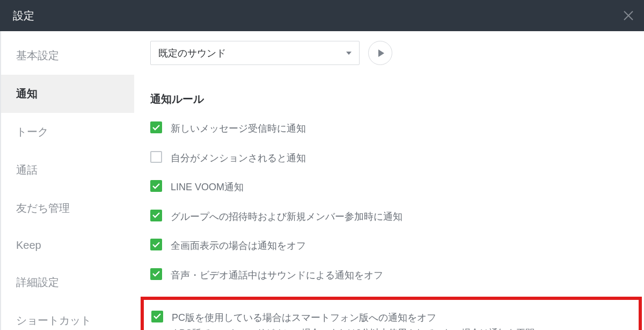 The width and height of the screenshot is (644, 330). What do you see at coordinates (277, 275) in the screenshot?
I see `rule-label: 音声・ビデオ通話中はサウンドによる通知をオフ` at bounding box center [277, 275].